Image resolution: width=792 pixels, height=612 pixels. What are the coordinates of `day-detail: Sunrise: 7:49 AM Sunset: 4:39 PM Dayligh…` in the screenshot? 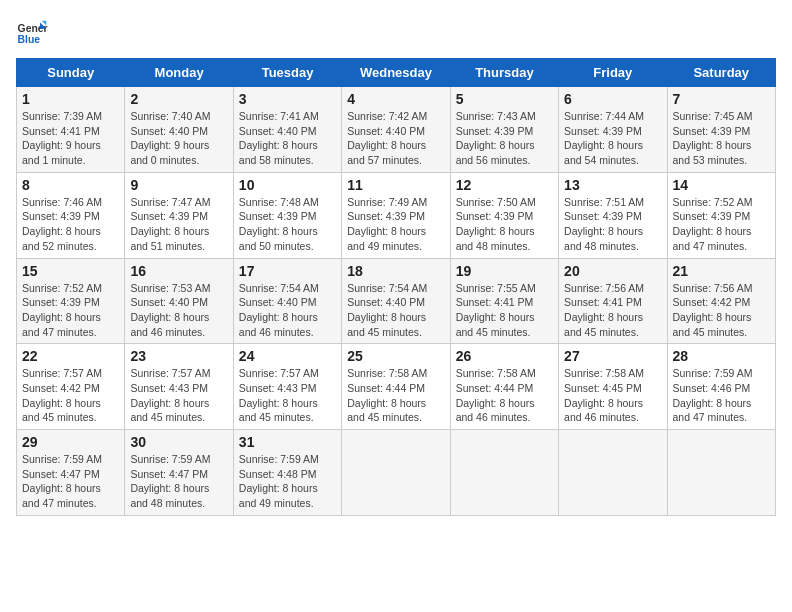 It's located at (396, 224).